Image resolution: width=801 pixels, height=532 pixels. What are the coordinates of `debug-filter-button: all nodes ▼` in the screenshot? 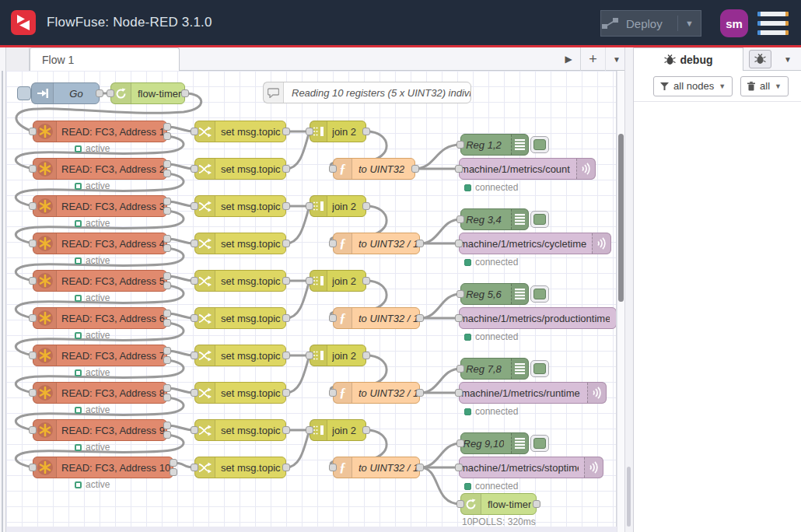 It's located at (693, 86).